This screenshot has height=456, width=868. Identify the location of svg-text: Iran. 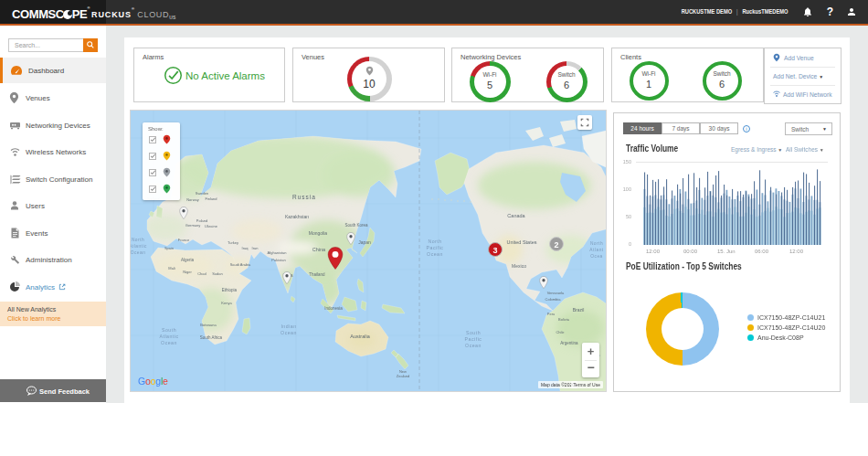
(256, 249).